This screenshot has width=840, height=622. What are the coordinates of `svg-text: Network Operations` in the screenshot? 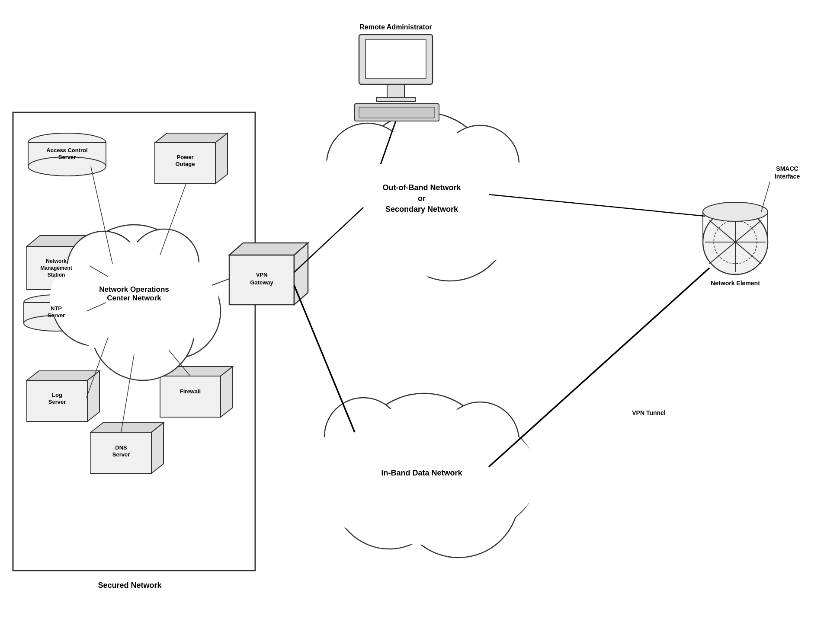 It's located at (134, 290).